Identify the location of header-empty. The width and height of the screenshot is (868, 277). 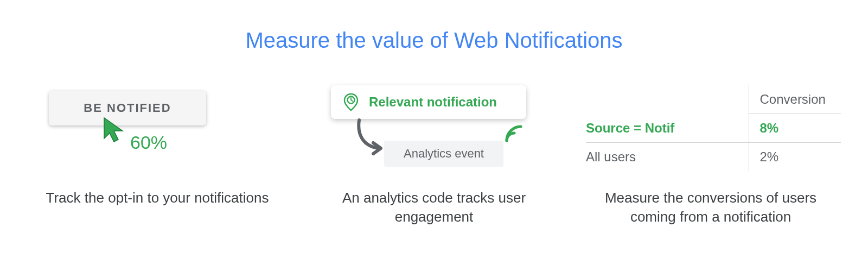
(667, 100).